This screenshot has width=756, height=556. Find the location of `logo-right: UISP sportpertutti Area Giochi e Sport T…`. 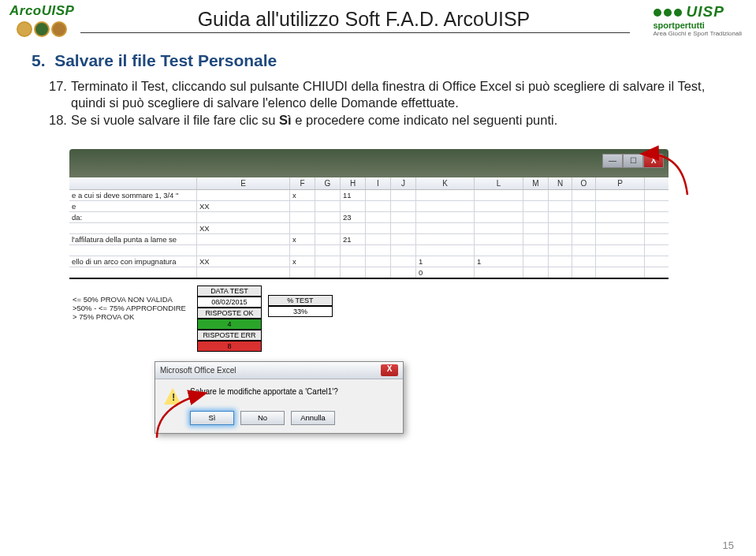

logo-right: UISP sportpertutti Area Giochi e Sport T… is located at coordinates (698, 21).